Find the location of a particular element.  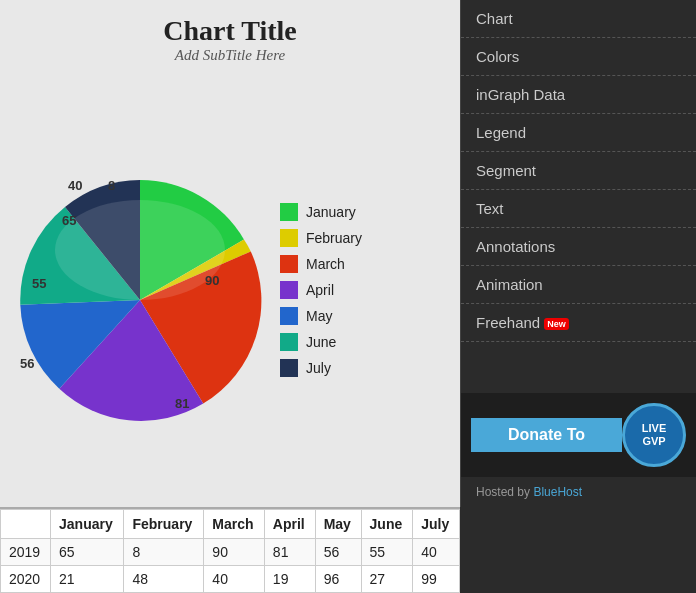

table-year: 2019 is located at coordinates (26, 552).